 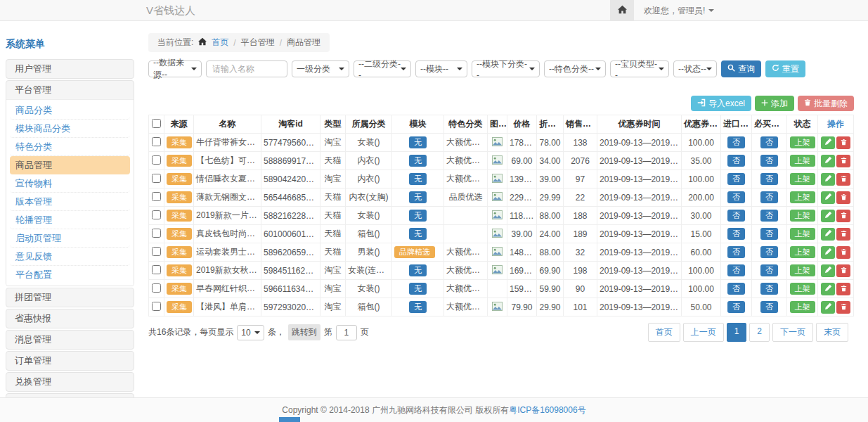 What do you see at coordinates (793, 332) in the screenshot?
I see `page-button: 下一页` at bounding box center [793, 332].